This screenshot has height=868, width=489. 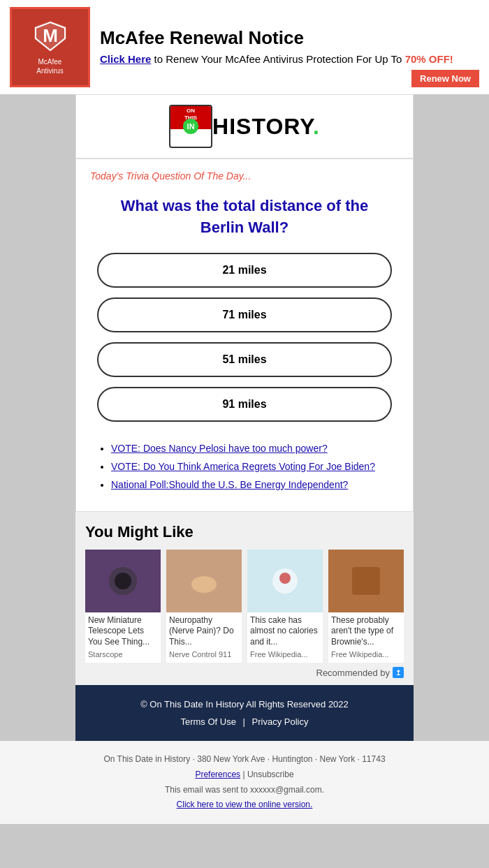 I want to click on answers-container: 21 miles 71 miles 51 miles 91 miles, so click(x=245, y=344).